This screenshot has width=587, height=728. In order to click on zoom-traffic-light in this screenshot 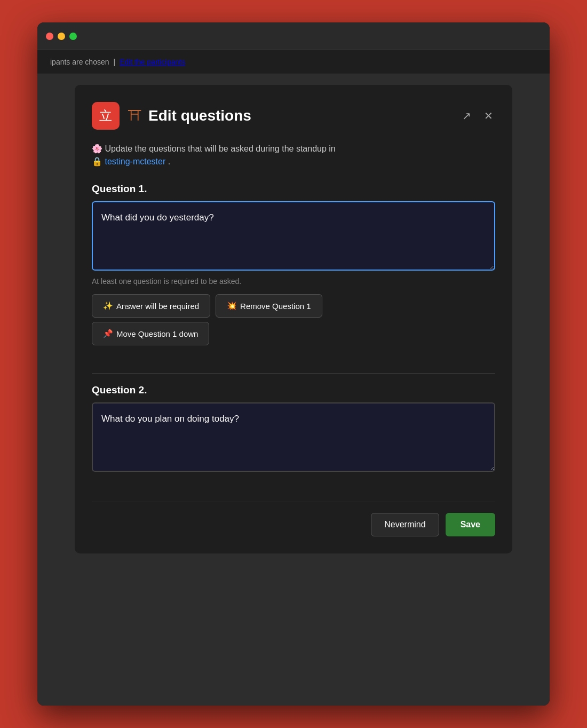, I will do `click(73, 36)`.